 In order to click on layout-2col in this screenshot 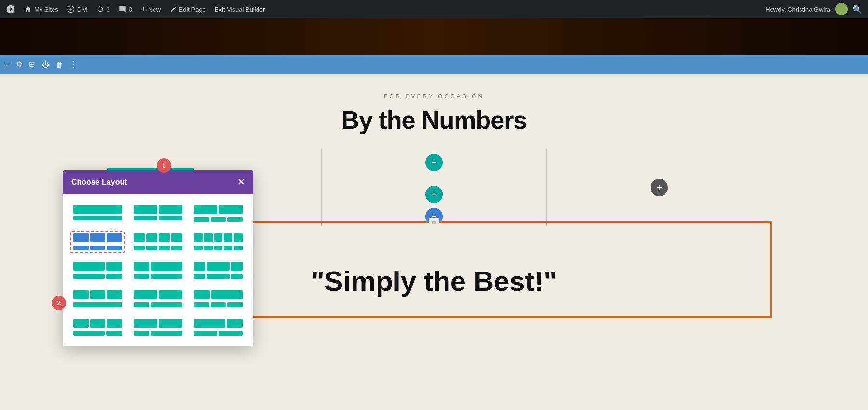, I will do `click(158, 213)`.